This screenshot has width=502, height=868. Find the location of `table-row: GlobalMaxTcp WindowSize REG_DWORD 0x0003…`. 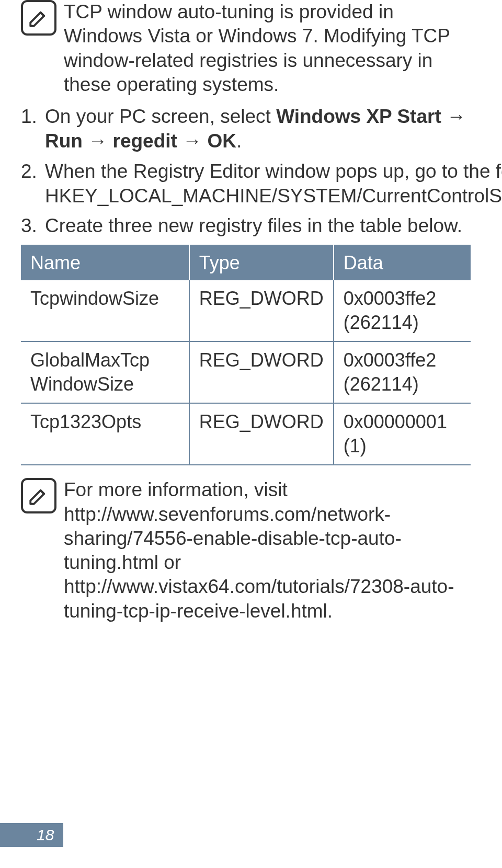

table-row: GlobalMaxTcp WindowSize REG_DWORD 0x0003… is located at coordinates (246, 372).